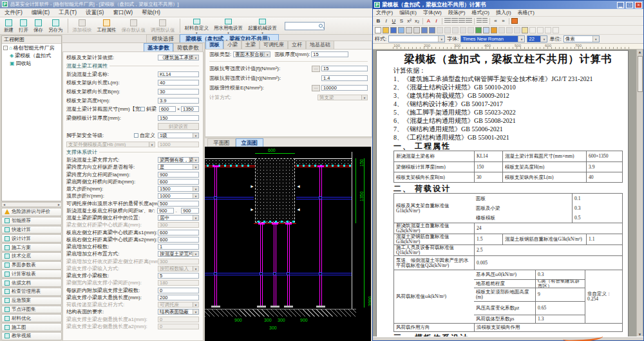  Describe the element at coordinates (582, 39) in the screenshot. I see `unit-select: 像素` at that location.